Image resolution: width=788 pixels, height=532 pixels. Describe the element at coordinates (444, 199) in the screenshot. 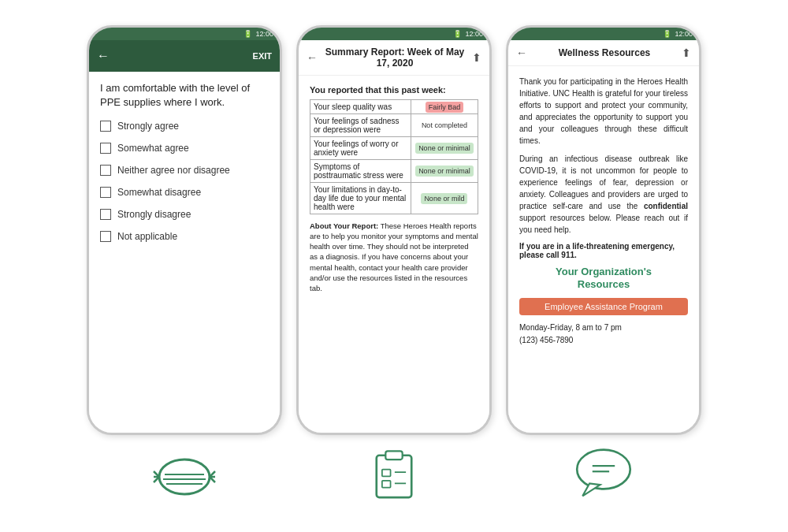

I see `badge-none-mild: None or mild` at that location.